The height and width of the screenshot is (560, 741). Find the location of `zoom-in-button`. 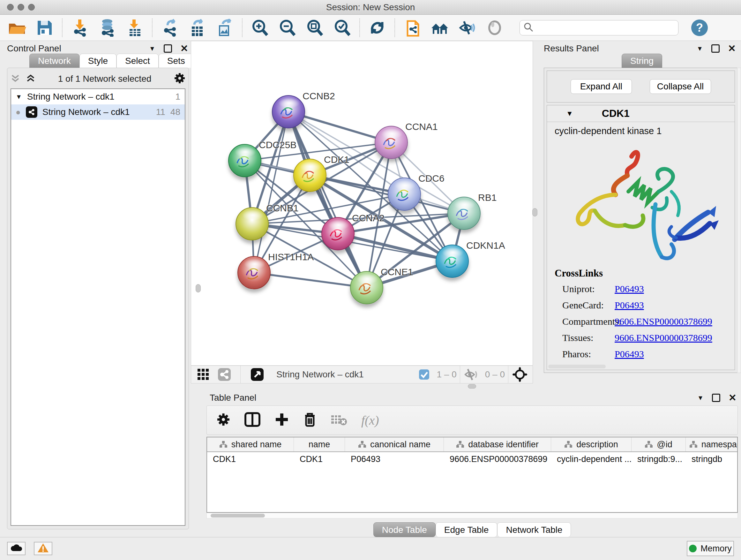

zoom-in-button is located at coordinates (260, 28).